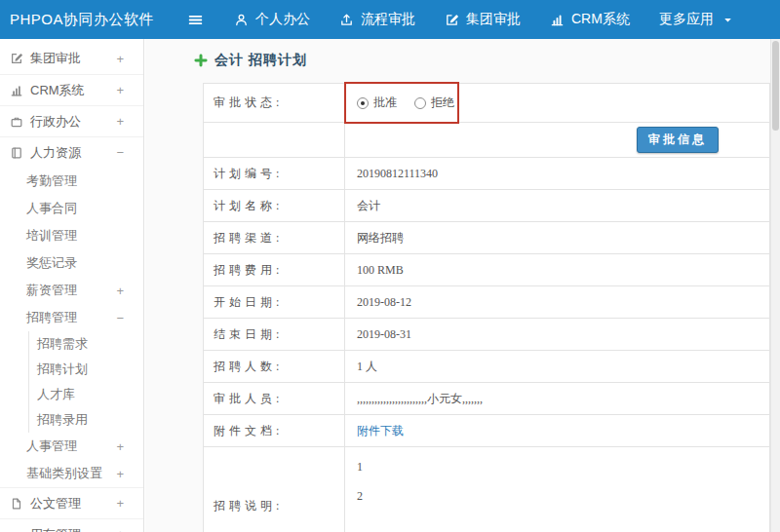 The width and height of the screenshot is (780, 532). Describe the element at coordinates (558, 366) in the screenshot. I see `recruitment-count-value: 1 人` at that location.